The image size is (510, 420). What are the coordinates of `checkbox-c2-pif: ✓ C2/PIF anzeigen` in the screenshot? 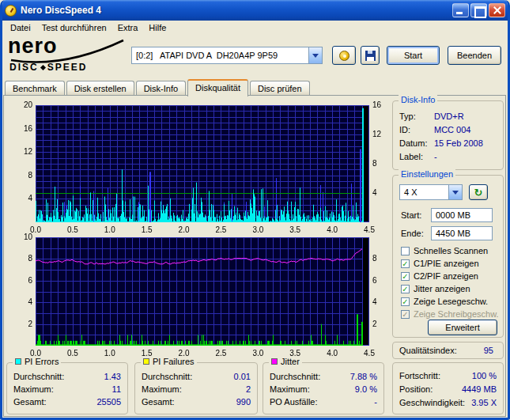 It's located at (440, 276).